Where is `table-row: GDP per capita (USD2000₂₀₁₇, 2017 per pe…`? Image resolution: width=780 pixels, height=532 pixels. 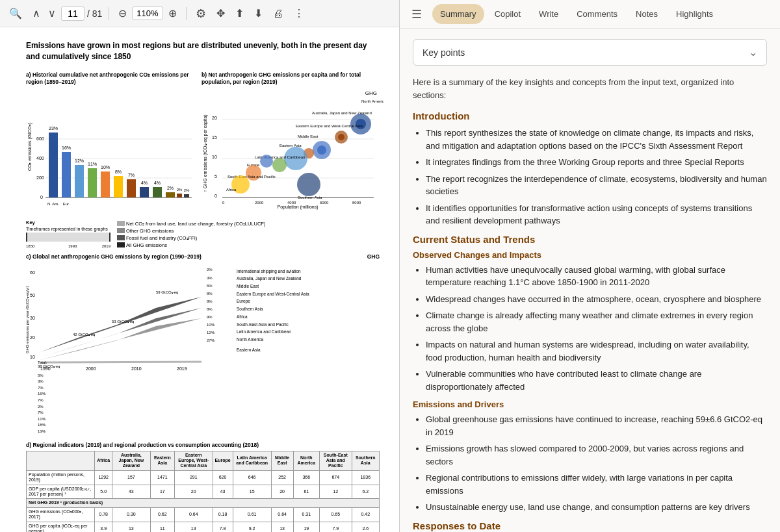
table-row: GDP per capita (USD2000₂₀₁₇, 2017 per pe… is located at coordinates (203, 492).